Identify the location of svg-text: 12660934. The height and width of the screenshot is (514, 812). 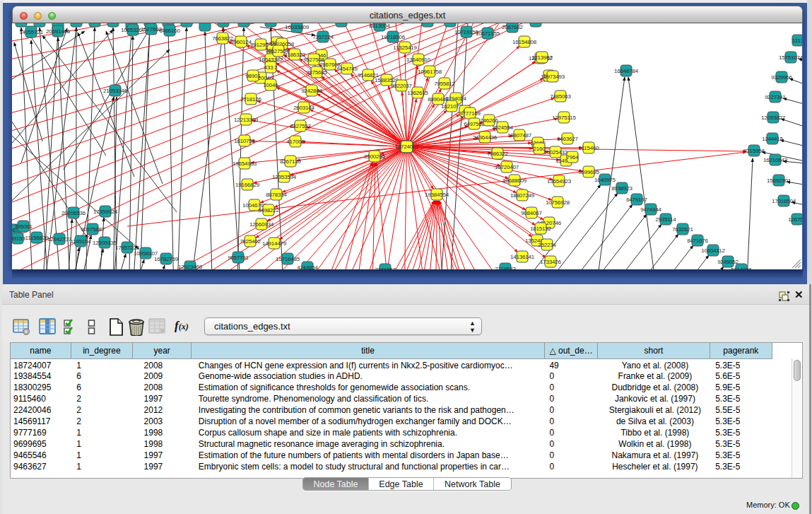
(261, 225).